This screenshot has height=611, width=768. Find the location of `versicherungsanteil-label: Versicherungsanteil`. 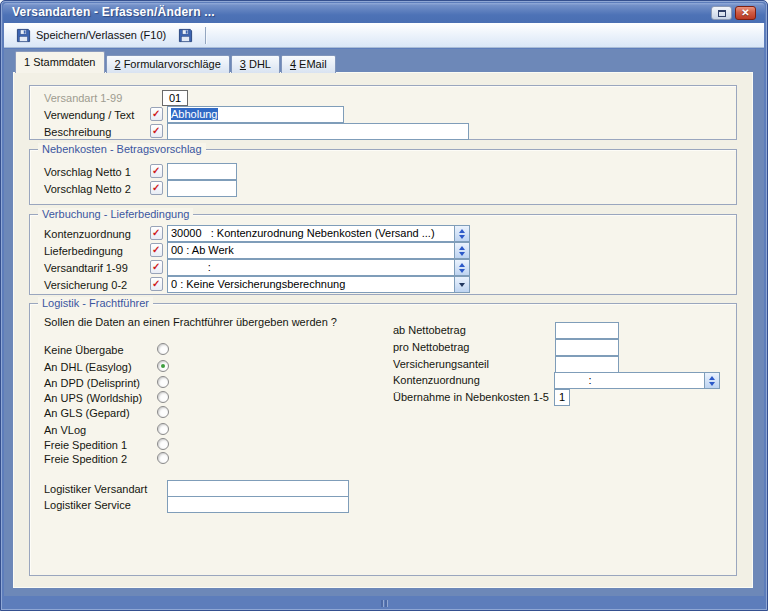

versicherungsanteil-label: Versicherungsanteil is located at coordinates (441, 364).